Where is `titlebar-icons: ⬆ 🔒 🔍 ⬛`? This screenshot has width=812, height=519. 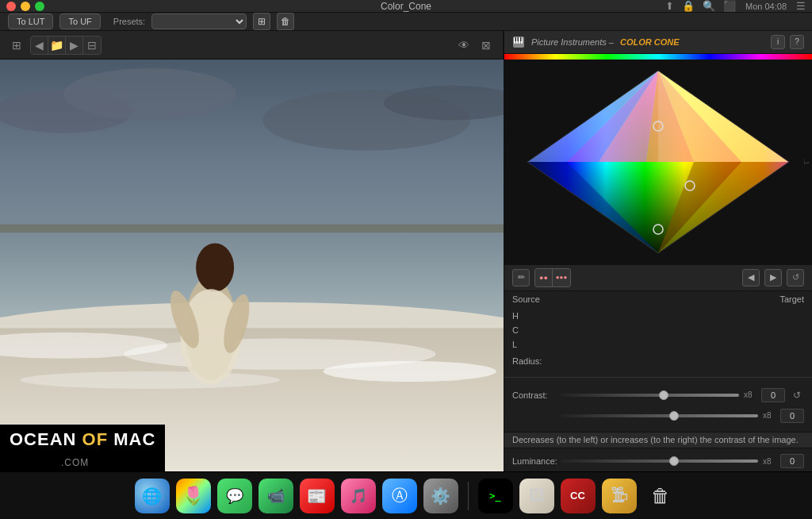
titlebar-icons: ⬆ 🔒 🔍 ⬛ is located at coordinates (701, 6).